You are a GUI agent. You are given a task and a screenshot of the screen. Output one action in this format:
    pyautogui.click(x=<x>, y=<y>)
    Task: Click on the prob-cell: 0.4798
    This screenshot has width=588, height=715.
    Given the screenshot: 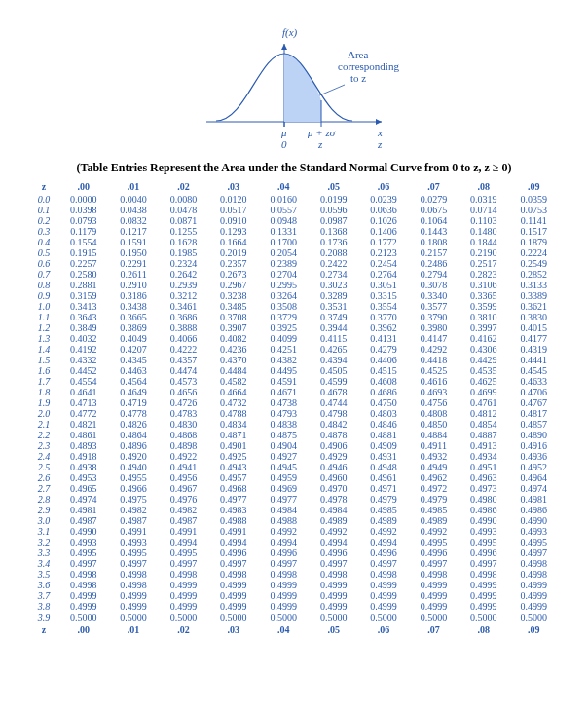 What is the action you would take?
    pyautogui.click(x=333, y=413)
    